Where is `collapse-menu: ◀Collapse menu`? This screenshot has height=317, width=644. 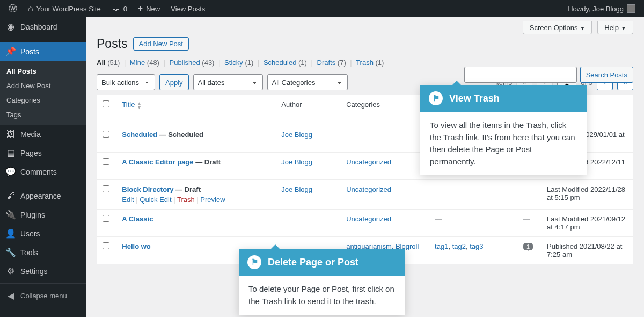 collapse-menu: ◀Collapse menu is located at coordinates (43, 296).